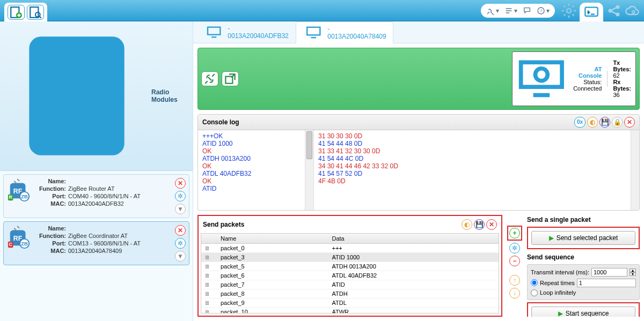 The width and height of the screenshot is (644, 321). What do you see at coordinates (515, 280) in the screenshot?
I see `move-up-button: ↑` at bounding box center [515, 280].